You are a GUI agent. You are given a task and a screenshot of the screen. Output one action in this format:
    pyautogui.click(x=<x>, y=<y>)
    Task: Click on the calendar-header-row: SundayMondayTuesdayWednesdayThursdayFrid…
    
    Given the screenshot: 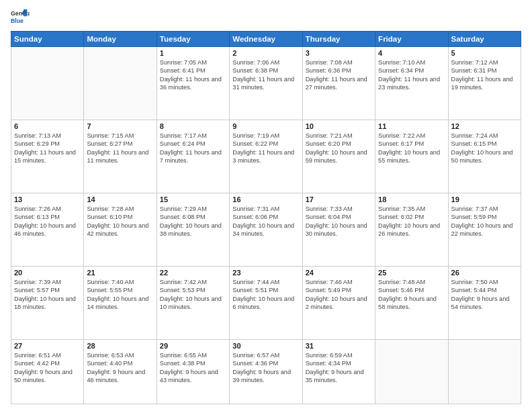 What is the action you would take?
    pyautogui.click(x=266, y=39)
    